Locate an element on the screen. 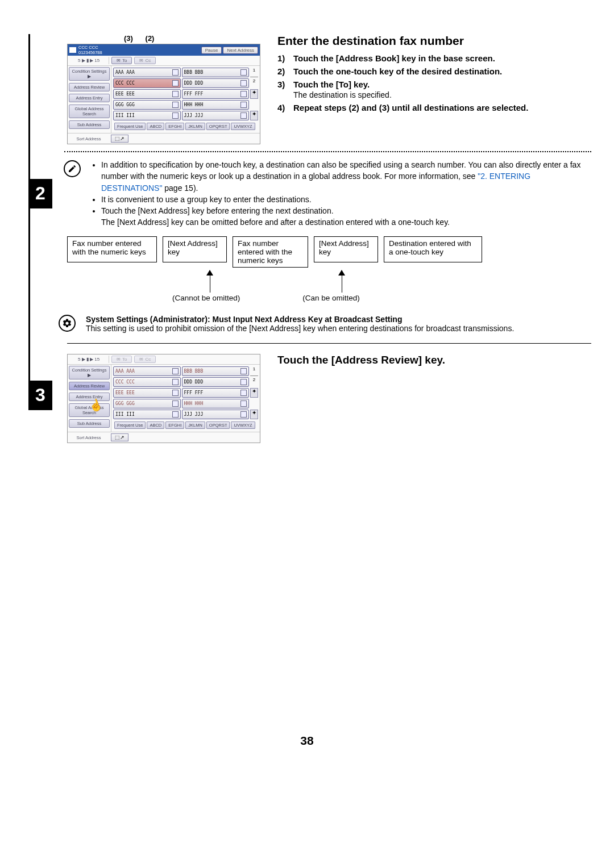  entry-ccc-selected: CCC CCC is located at coordinates (147, 83).